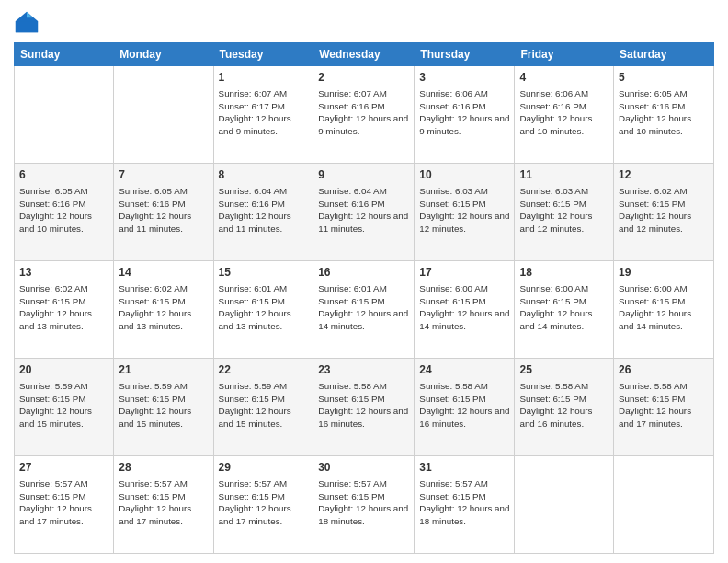 This screenshot has height=563, width=728. Describe the element at coordinates (464, 175) in the screenshot. I see `day-number: 10` at that location.